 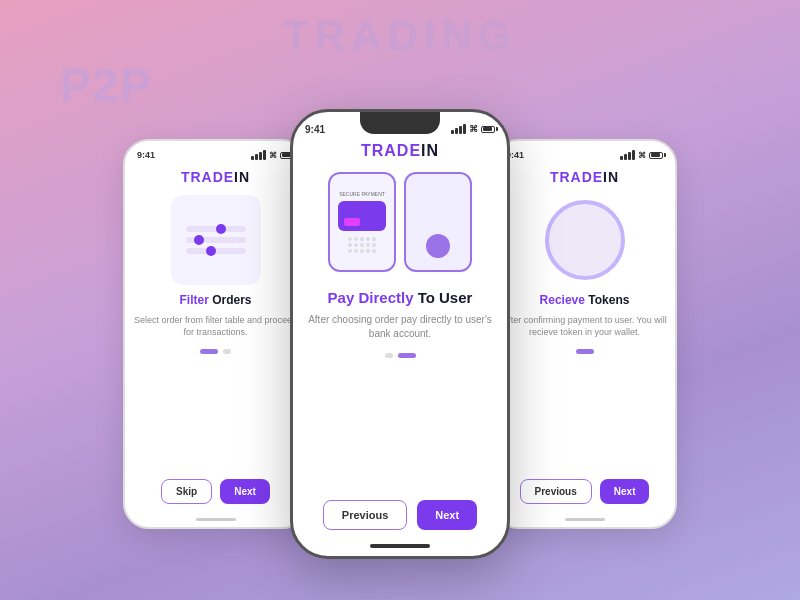 I want to click on center-signal-icon, so click(x=458, y=129).